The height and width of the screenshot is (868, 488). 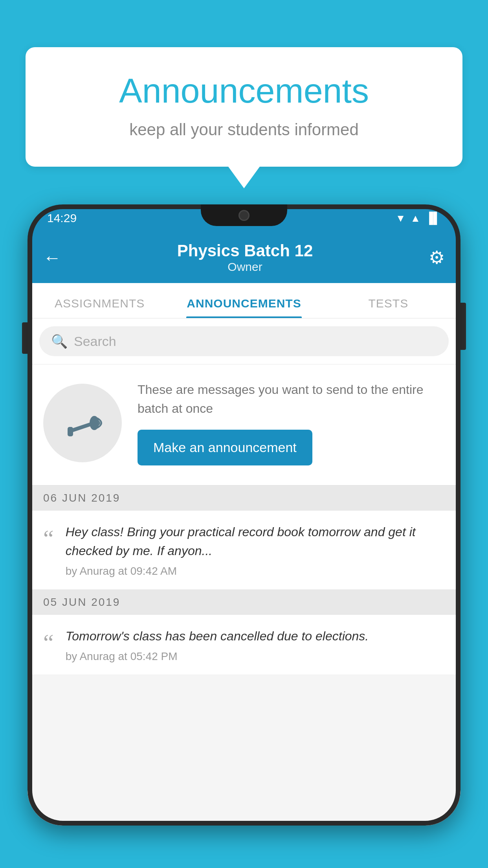 I want to click on quote-icon-2: “, so click(x=49, y=642).